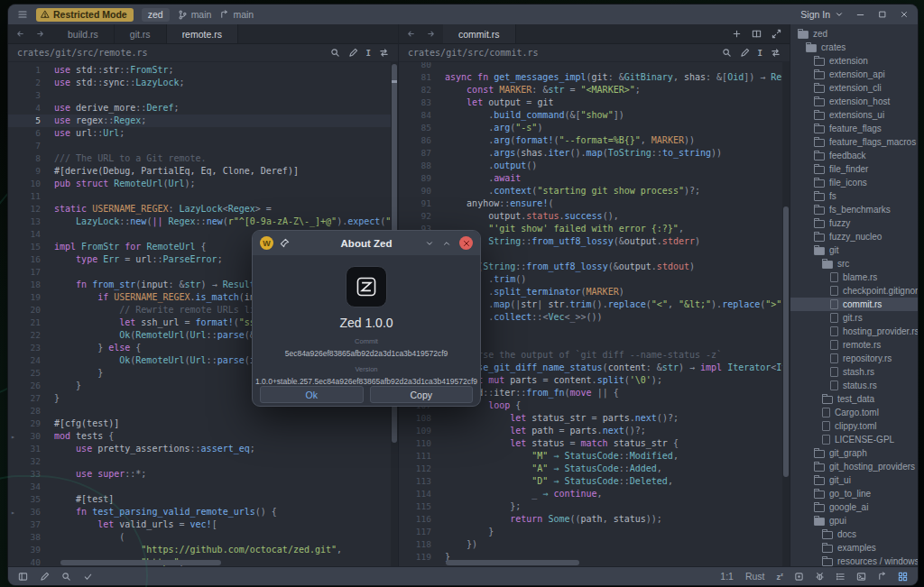  What do you see at coordinates (155, 14) in the screenshot?
I see `project-name-button: zed` at bounding box center [155, 14].